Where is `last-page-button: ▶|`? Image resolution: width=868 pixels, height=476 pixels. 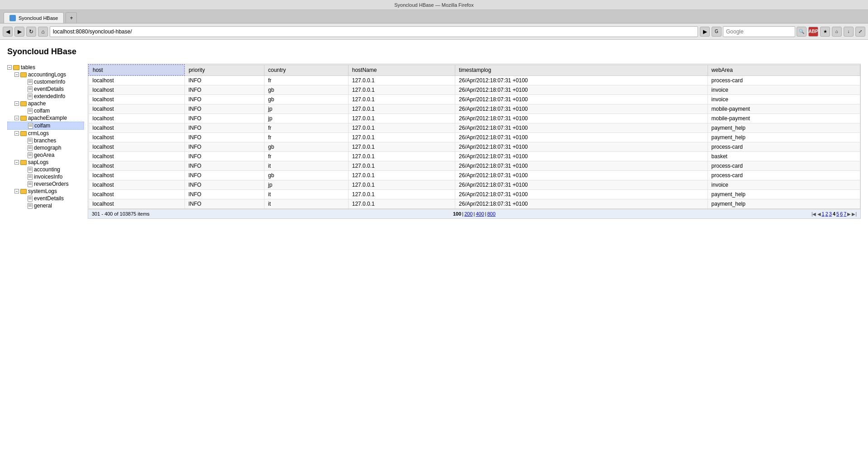
last-page-button: ▶| is located at coordinates (854, 214).